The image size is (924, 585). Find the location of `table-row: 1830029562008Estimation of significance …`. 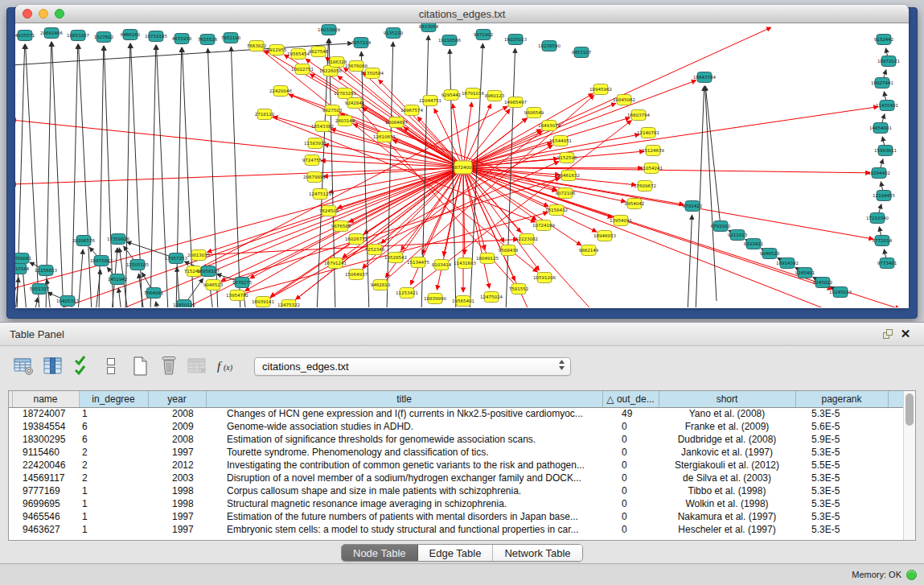

table-row: 1830029562008Estimation of significance … is located at coordinates (456, 439).